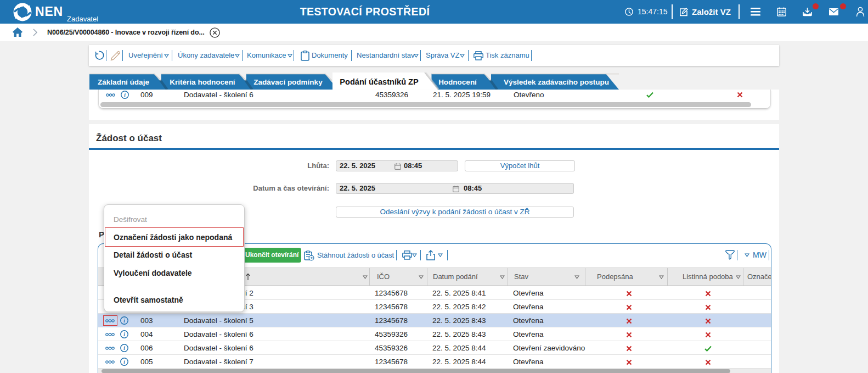  I want to click on svg-text: Zadávací podmínky, so click(288, 81).